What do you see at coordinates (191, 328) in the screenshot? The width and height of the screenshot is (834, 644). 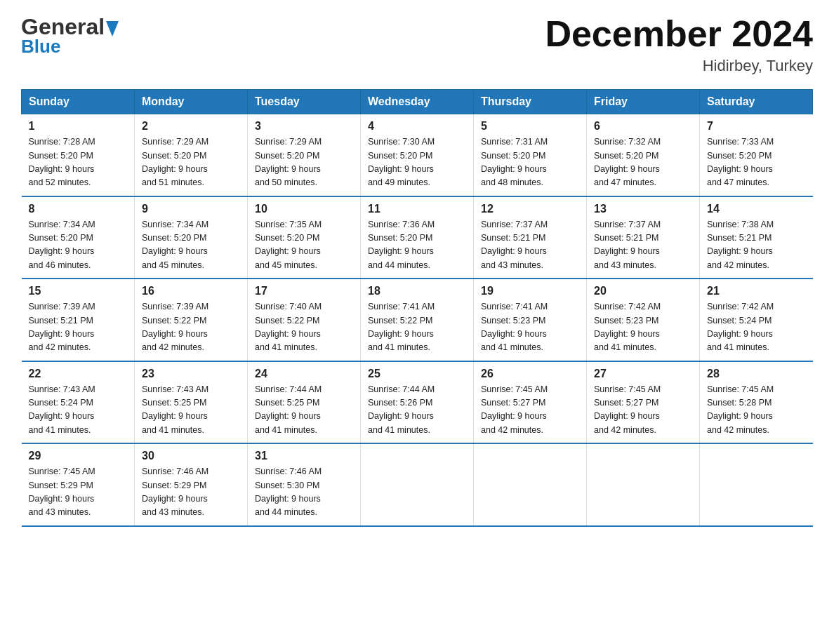 I see `day-info: Sunrise: 7:39 AMSunset: 5:22 PMDaylight:…` at bounding box center [191, 328].